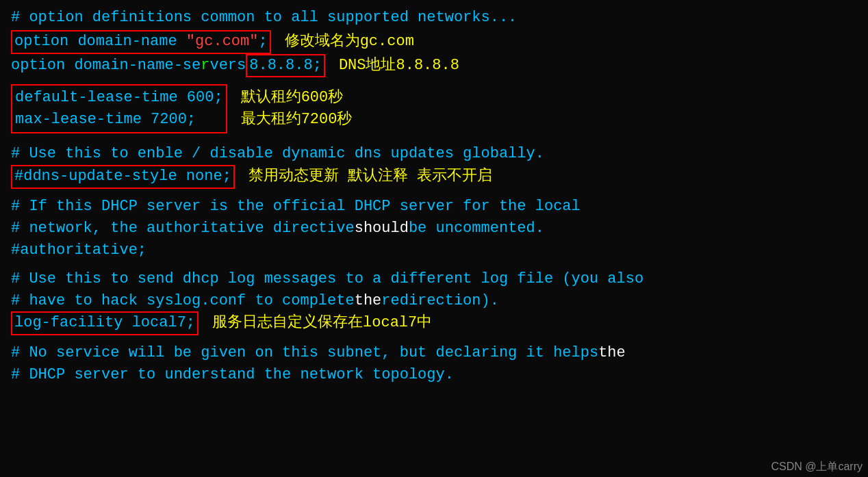  Describe the element at coordinates (434, 18) in the screenshot. I see `line-comment-1: # option definitions common to all suppo…` at that location.